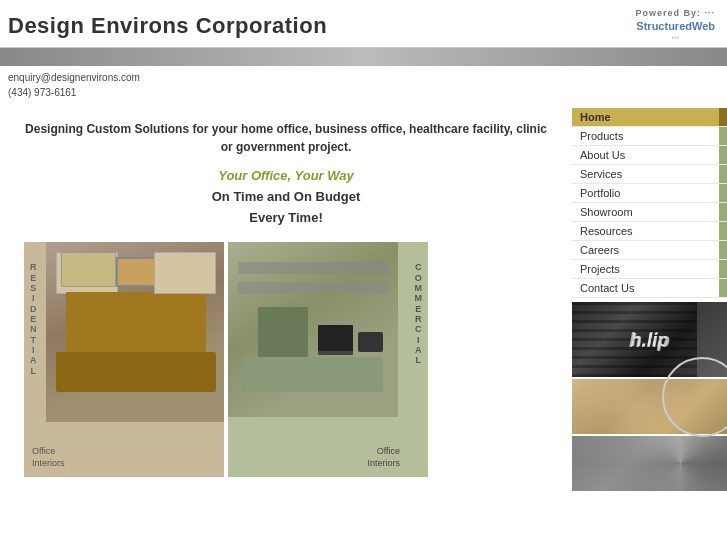  What do you see at coordinates (286, 197) in the screenshot?
I see `slogan-block: Your Office, Your Way On Time and On Bud…` at bounding box center [286, 197].